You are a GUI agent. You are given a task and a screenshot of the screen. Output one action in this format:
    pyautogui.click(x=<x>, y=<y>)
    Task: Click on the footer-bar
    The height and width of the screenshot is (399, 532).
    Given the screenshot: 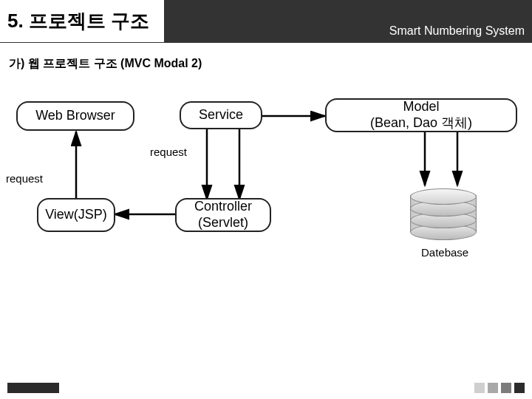 What is the action you would take?
    pyautogui.click(x=33, y=388)
    